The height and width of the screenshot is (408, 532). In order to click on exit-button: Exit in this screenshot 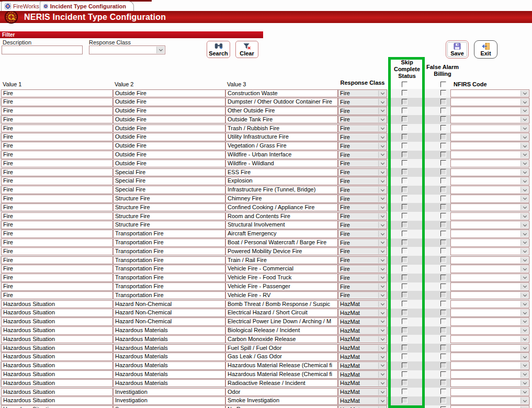, I will do `click(485, 49)`.